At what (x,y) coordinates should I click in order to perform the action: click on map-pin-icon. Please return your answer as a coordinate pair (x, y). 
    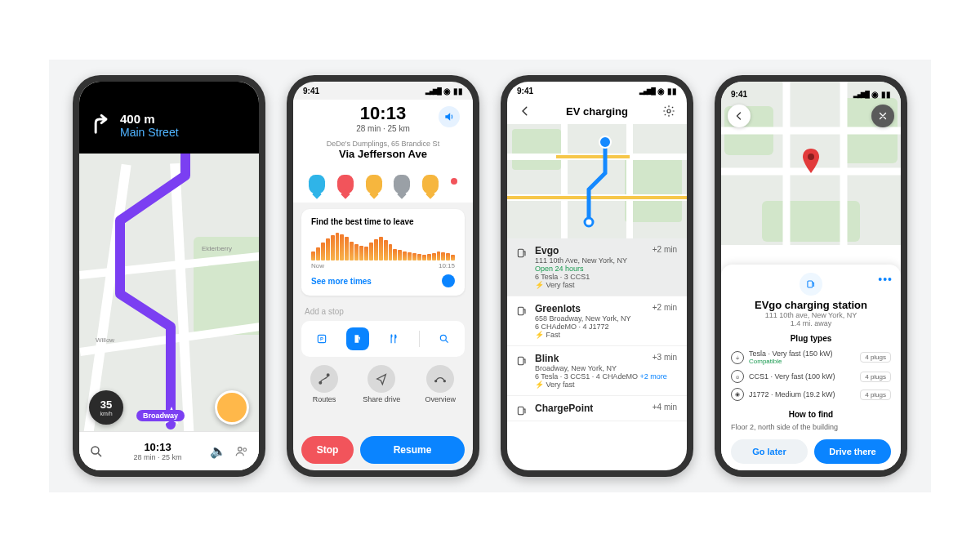
    Looking at the image, I should click on (811, 161).